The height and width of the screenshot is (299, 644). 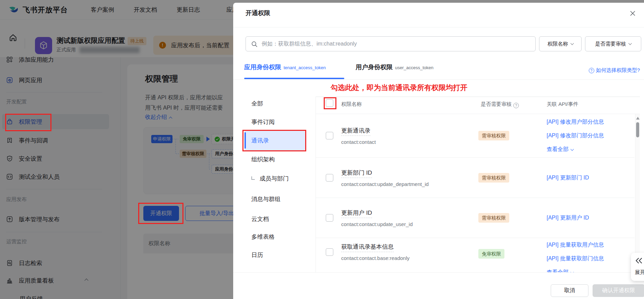 I want to click on permission-row: 更新部门 IDcontact:contact:update_department…, so click(x=475, y=178).